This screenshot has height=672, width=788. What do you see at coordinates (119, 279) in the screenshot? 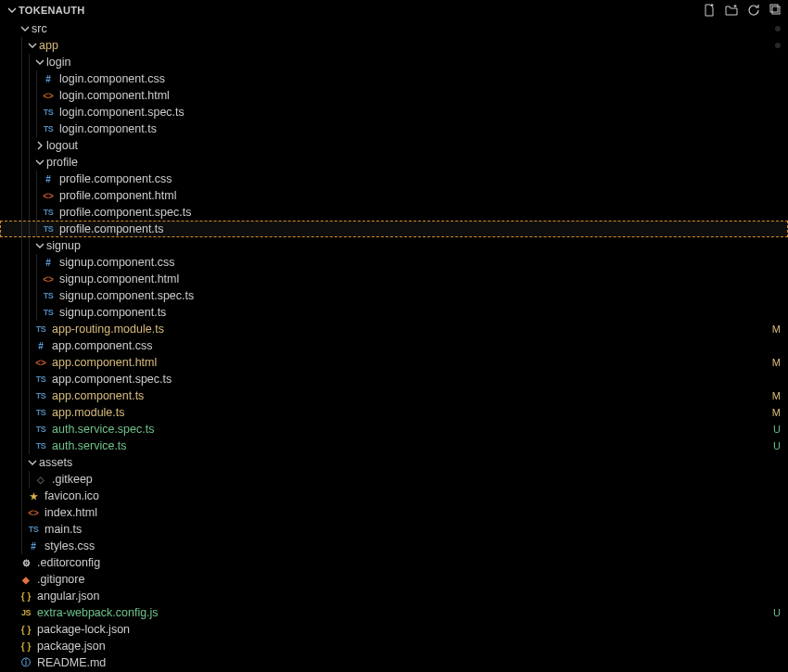
I see `tree-item-label: signup.component.html` at bounding box center [119, 279].